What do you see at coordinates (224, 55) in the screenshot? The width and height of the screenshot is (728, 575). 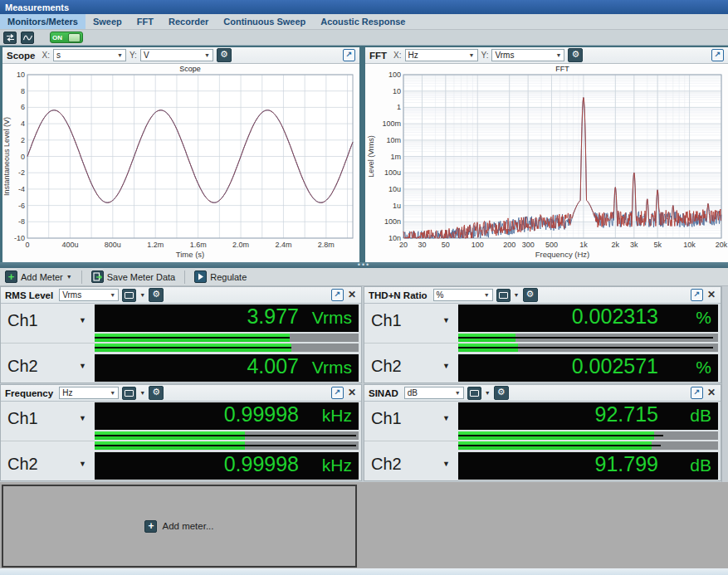 I see `scope-settings-gear-icon: ⚙` at bounding box center [224, 55].